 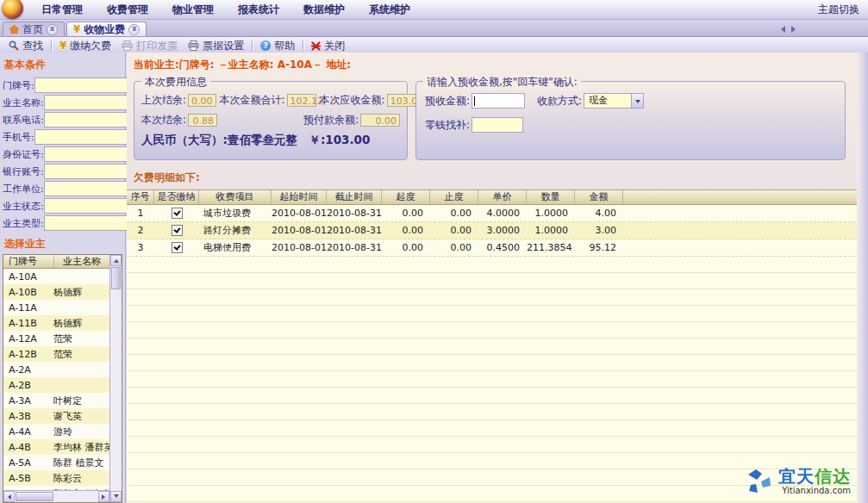 I want to click on owner-door-cell: A-11B, so click(x=28, y=324).